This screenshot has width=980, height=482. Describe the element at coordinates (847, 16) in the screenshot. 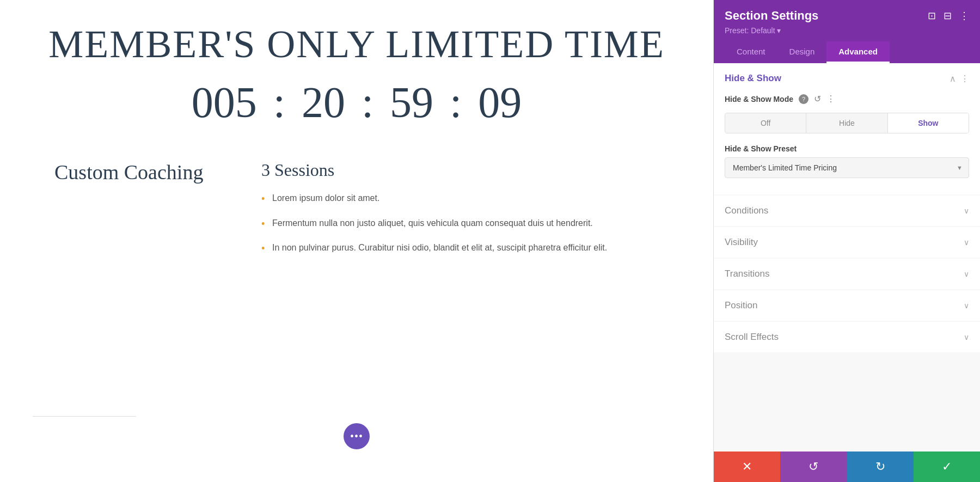

I see `panel-header-top: Section Settings ⊡ ⊟ ⋮` at that location.